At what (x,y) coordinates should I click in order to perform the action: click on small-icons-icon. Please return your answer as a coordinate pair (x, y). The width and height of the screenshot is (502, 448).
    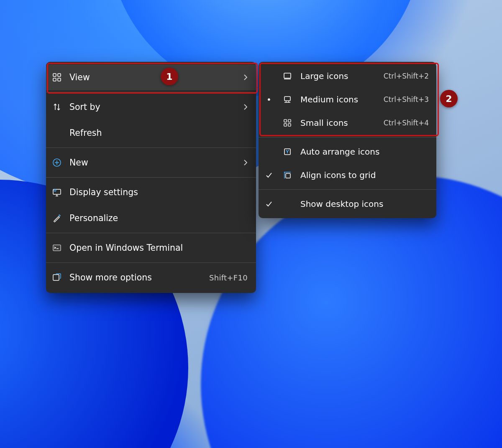
    Looking at the image, I should click on (287, 123).